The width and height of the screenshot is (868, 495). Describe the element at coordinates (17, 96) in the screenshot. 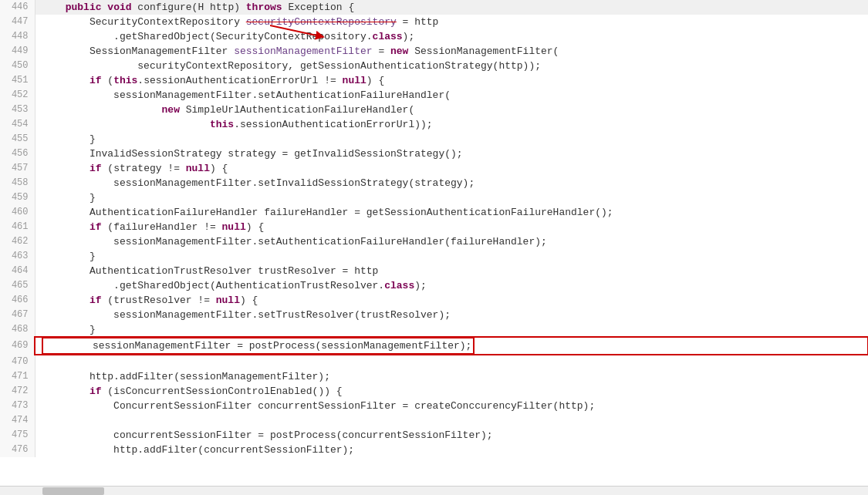

I see `line-number: 452` at that location.